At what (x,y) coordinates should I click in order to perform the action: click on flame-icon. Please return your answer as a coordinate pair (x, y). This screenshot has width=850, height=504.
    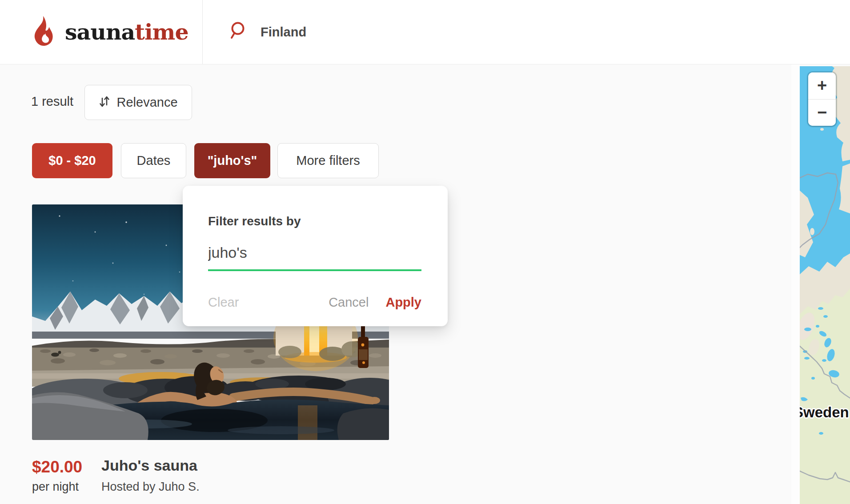
    Looking at the image, I should click on (43, 32).